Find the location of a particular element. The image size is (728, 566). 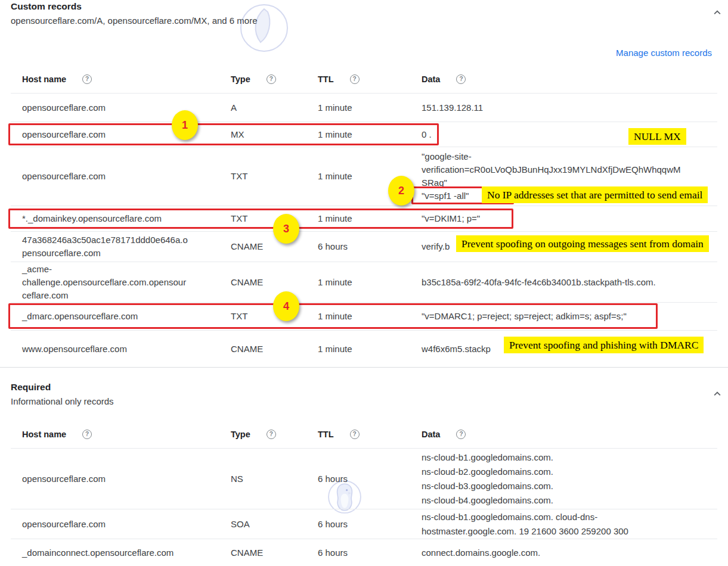

record-data: connect.domains.google.com. is located at coordinates (556, 553).